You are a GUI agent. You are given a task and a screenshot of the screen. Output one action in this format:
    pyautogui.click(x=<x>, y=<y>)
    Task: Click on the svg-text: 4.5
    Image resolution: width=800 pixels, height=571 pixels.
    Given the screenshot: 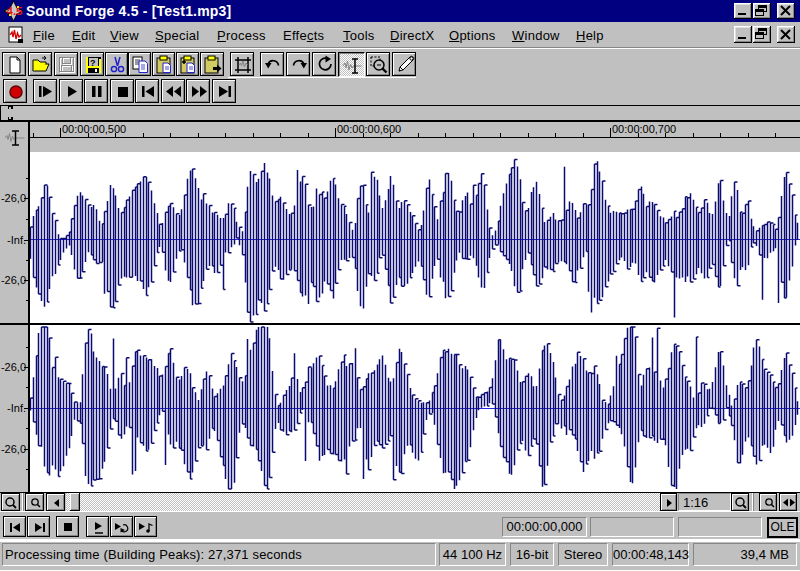 What is the action you would take?
    pyautogui.click(x=16, y=11)
    